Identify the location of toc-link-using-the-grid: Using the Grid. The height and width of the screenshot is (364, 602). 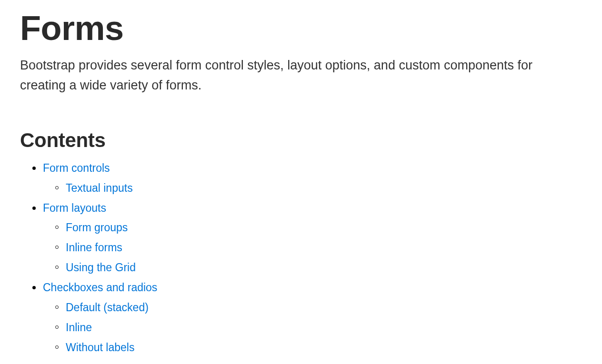
(101, 267).